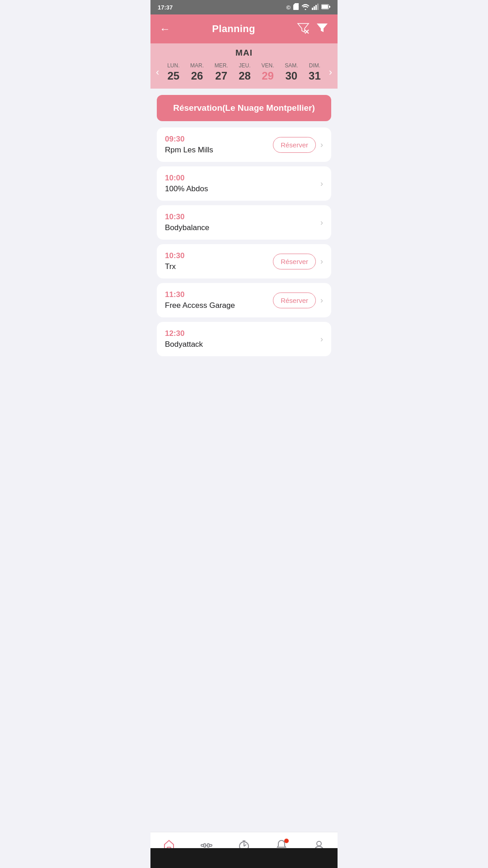  Describe the element at coordinates (244, 300) in the screenshot. I see `class-card-4: 11:30 Free Access Garage Réserver›` at that location.